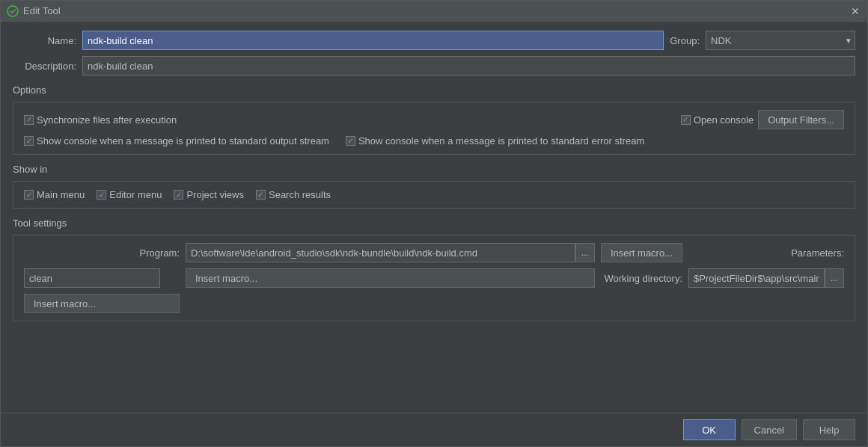 This screenshot has width=868, height=447. I want to click on close-button: ✕, so click(855, 11).